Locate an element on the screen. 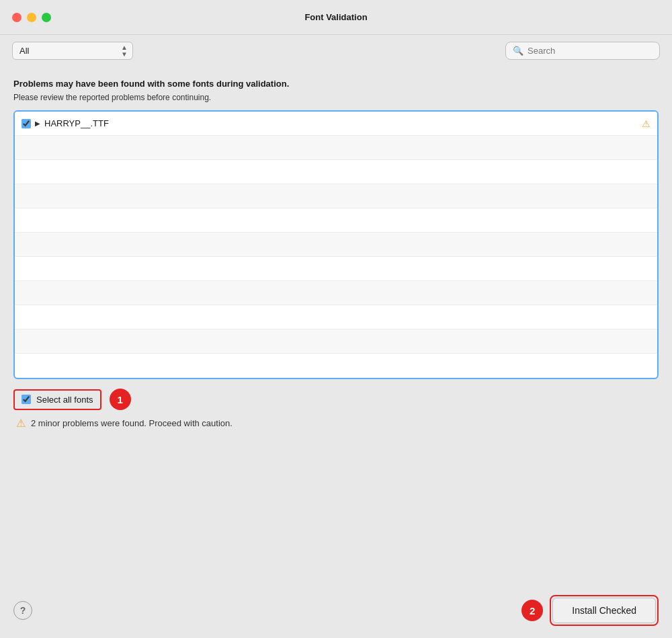  close-button is located at coordinates (17, 17).